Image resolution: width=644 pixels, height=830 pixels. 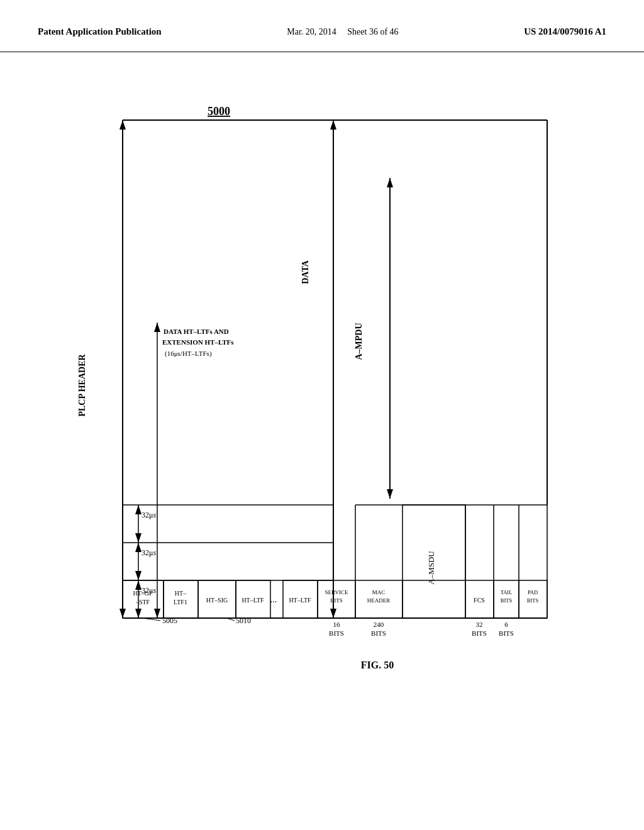 What do you see at coordinates (181, 594) in the screenshot?
I see `ht-ltf1-label: HT–` at bounding box center [181, 594].